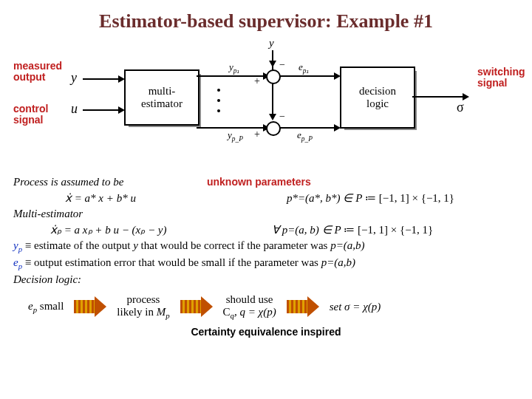  What do you see at coordinates (257, 134) in the screenshot?
I see `plus-2: +` at bounding box center [257, 134].